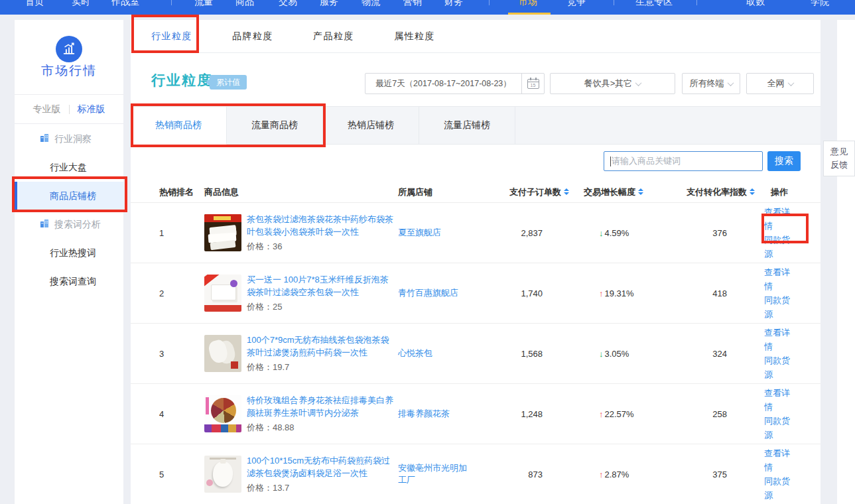 Image resolution: width=855 pixels, height=504 pixels. What do you see at coordinates (301, 414) in the screenshot?
I see `product-info-cell: 特价玫瑰组合养身花茶祛痘排毒美白养颜祛斑养生茶叶调节内分泌茶 价格：48.88` at bounding box center [301, 414].